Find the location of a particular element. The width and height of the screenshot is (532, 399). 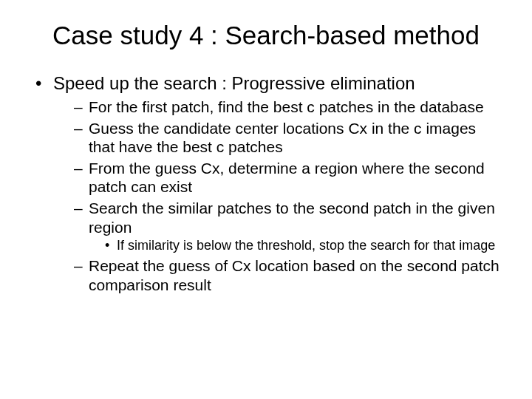

bullet-text: Search the similar patches to the second… is located at coordinates (292, 217).